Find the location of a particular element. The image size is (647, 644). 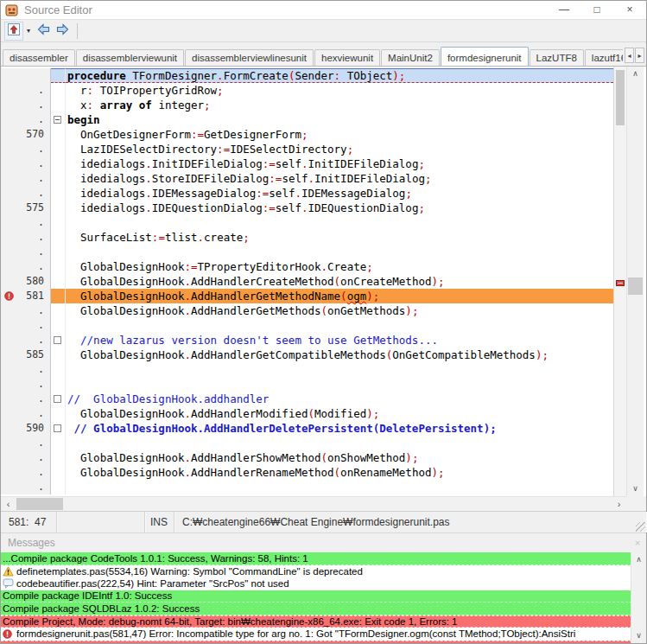

code-text: SurfaceList:=tlist.create; is located at coordinates (346, 237).